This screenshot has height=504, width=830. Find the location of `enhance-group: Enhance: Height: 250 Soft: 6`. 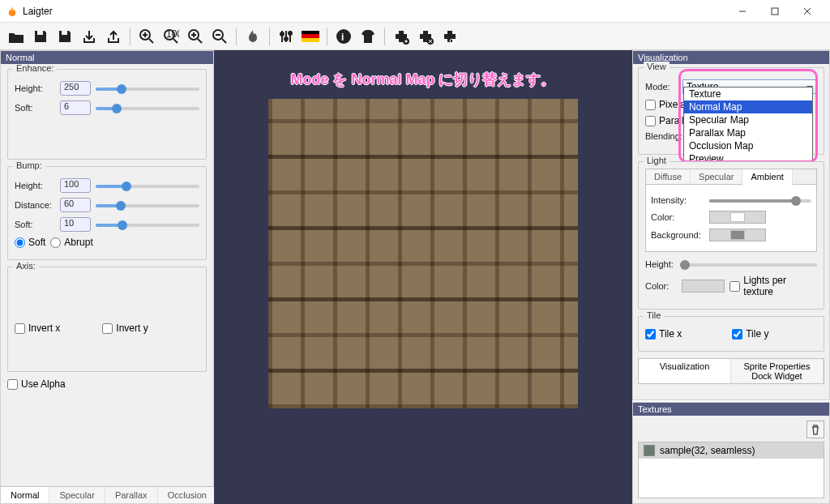

enhance-group: Enhance: Height: 250 Soft: 6 is located at coordinates (107, 114).